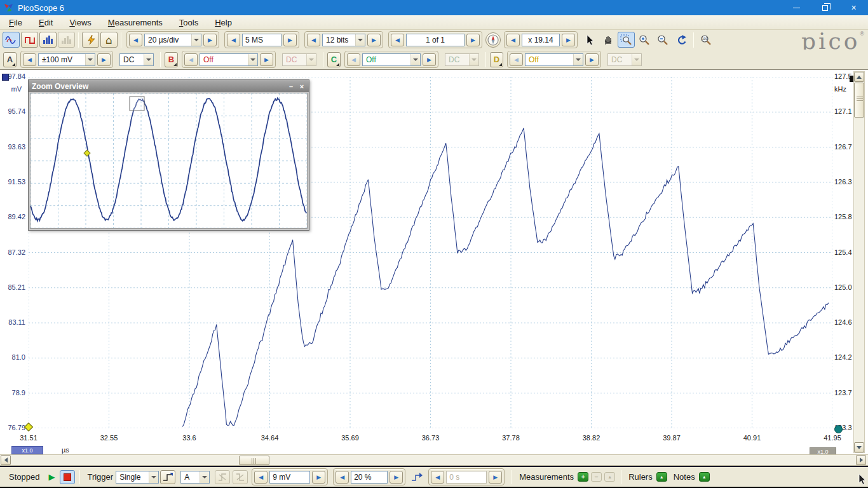  I want to click on start-capture-button: ▶, so click(51, 477).